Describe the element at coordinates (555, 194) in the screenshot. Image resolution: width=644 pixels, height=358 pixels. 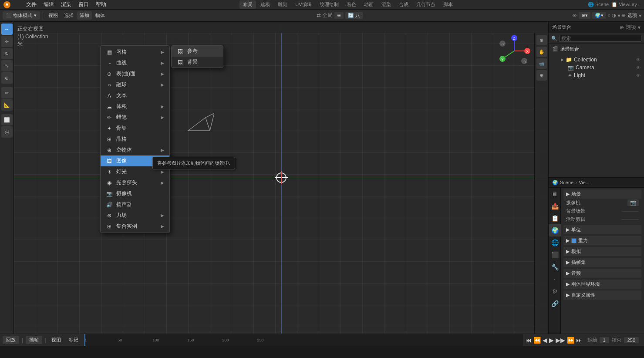
I see `prop-tab-render: 🖥` at that location.